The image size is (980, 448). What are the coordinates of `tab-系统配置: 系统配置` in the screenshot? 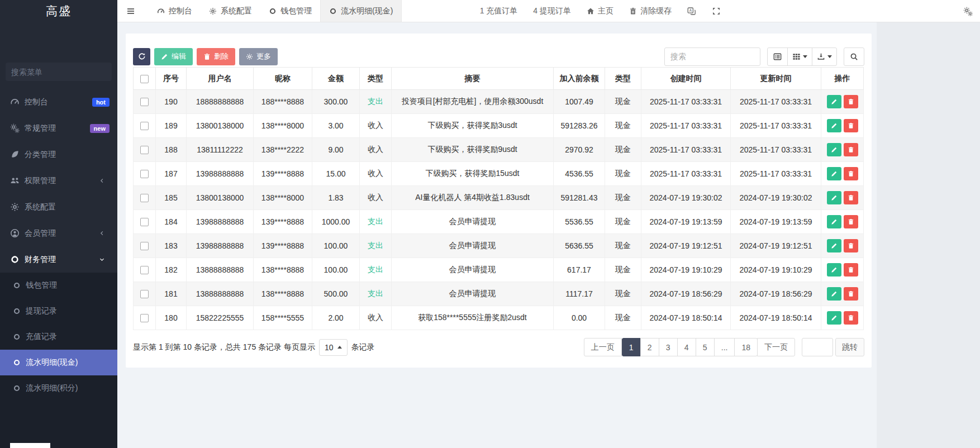 It's located at (230, 11).